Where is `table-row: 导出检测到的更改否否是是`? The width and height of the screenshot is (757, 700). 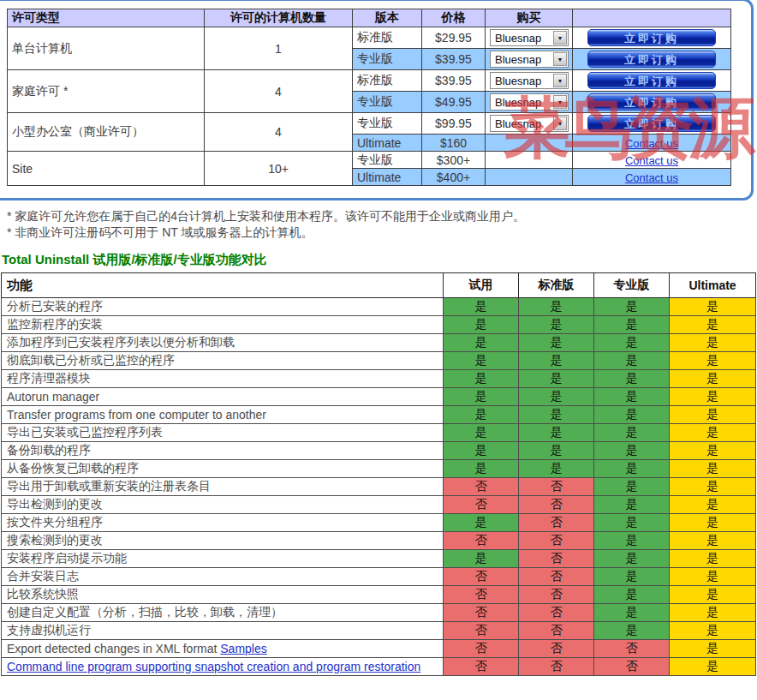 table-row: 导出检测到的更改否否是是 is located at coordinates (378, 506).